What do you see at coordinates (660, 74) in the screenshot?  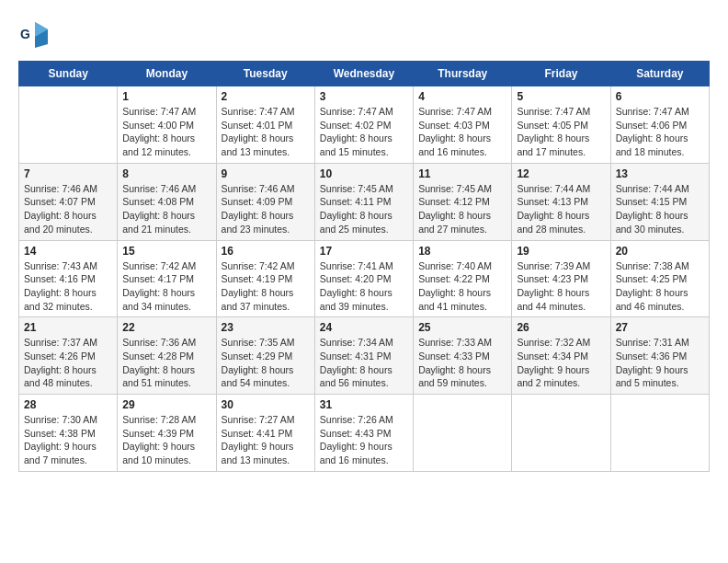 I see `weekday-header: Saturday` at bounding box center [660, 74].